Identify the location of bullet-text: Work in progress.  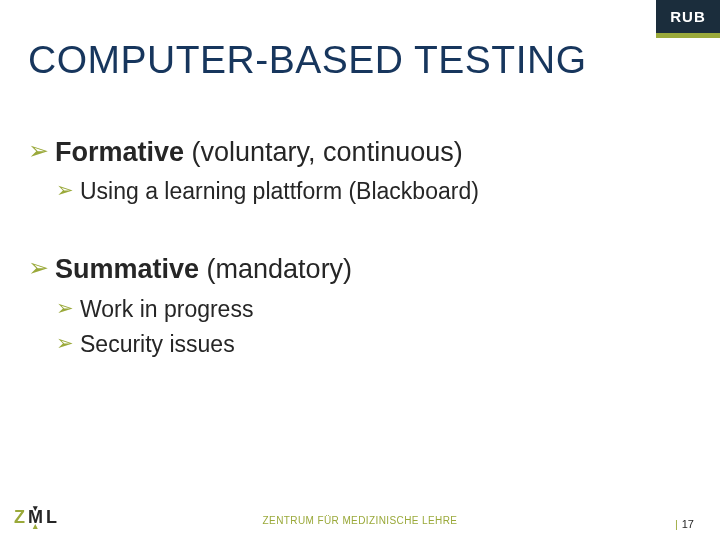
(166, 310).